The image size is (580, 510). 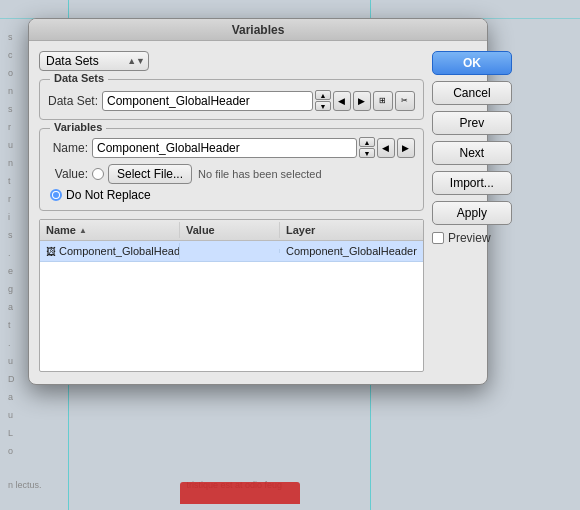 What do you see at coordinates (94, 61) in the screenshot?
I see `data-sets-dropdown: Data Sets` at bounding box center [94, 61].